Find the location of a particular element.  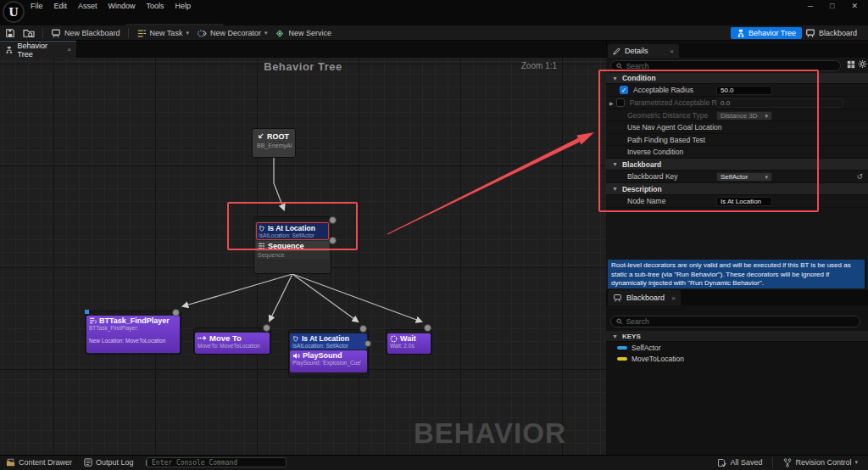

blackboard-search is located at coordinates (736, 322).